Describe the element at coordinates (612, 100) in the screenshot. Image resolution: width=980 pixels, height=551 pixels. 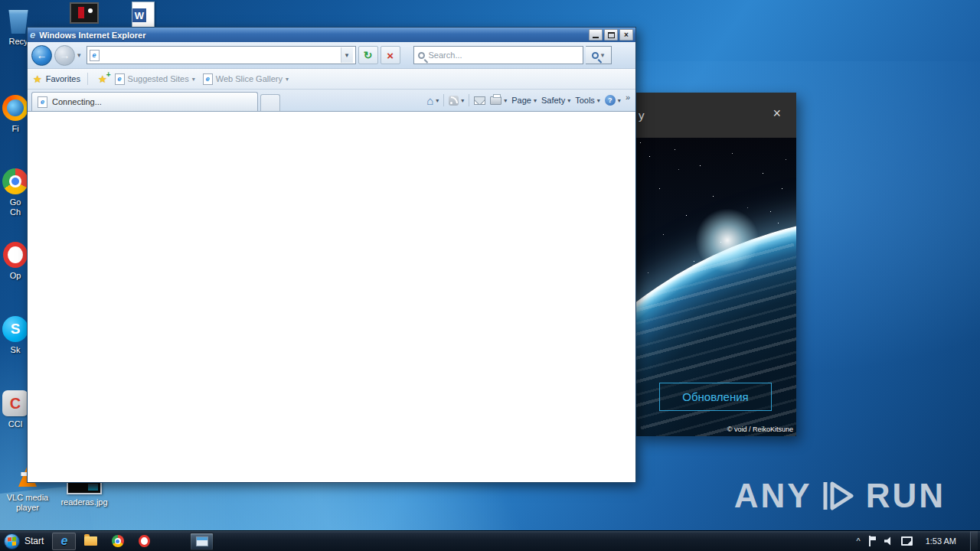
I see `help-menu: ? ▾` at that location.